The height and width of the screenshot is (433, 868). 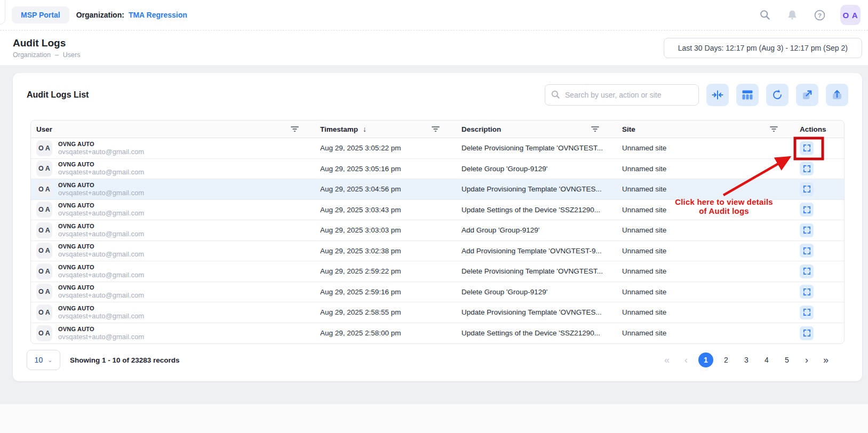 What do you see at coordinates (100, 15) in the screenshot?
I see `organization-label: Organization:` at bounding box center [100, 15].